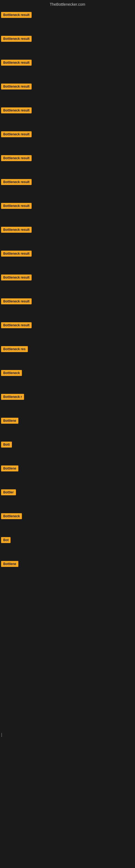 This screenshot has height=868, width=135. Describe the element at coordinates (68, 350) in the screenshot. I see `list-item: Bottleneck res` at that location.